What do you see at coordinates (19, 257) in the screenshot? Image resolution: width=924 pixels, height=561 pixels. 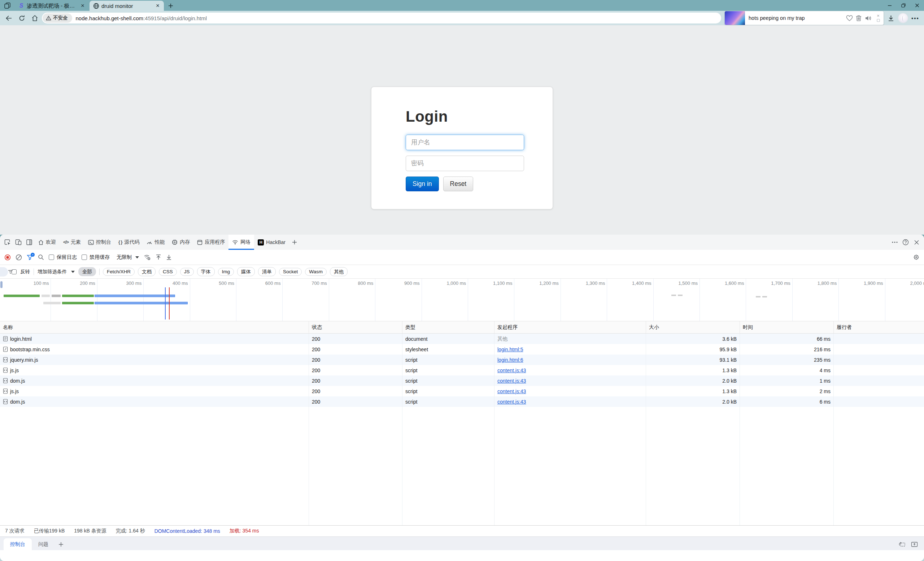 I see `clear-network-log-icon` at bounding box center [19, 257].